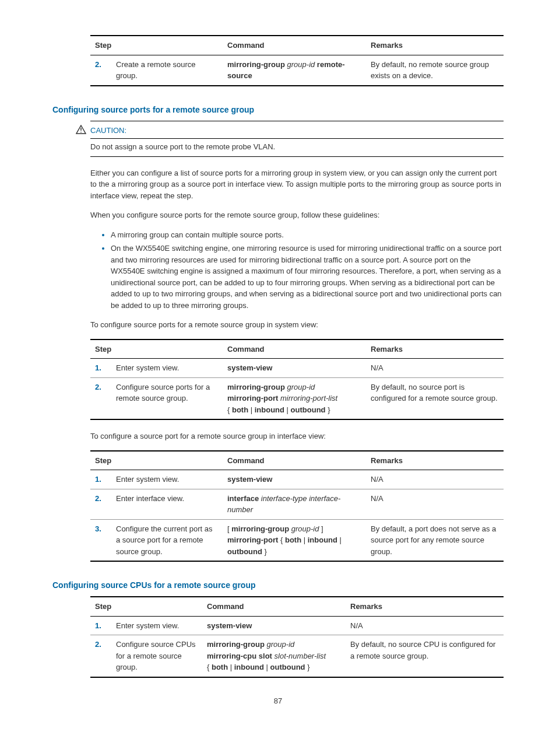 The width and height of the screenshot is (556, 756). Describe the element at coordinates (297, 380) in the screenshot. I see `table-system-view-source-ports: Step Command Remarks 1. Enter system vie…` at that location.